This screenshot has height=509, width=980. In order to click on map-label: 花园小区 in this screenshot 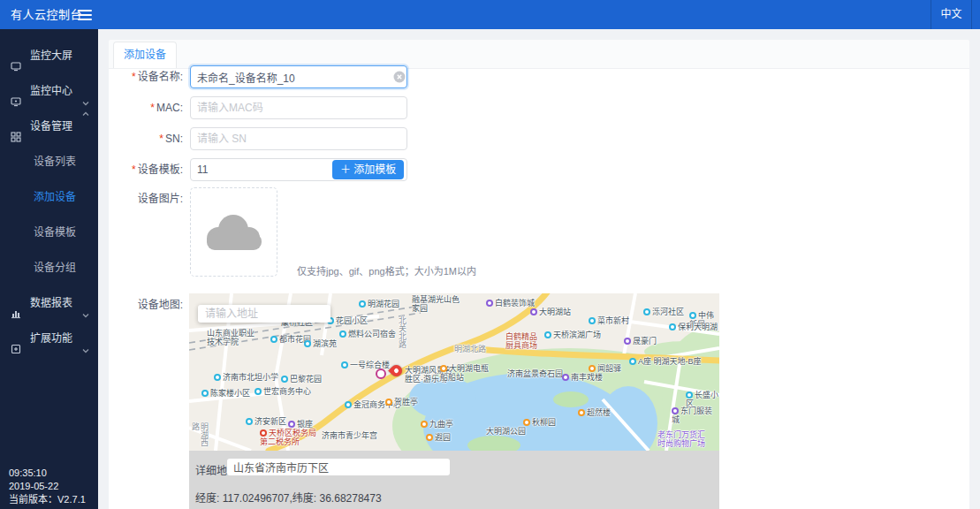, I will do `click(347, 321)`.